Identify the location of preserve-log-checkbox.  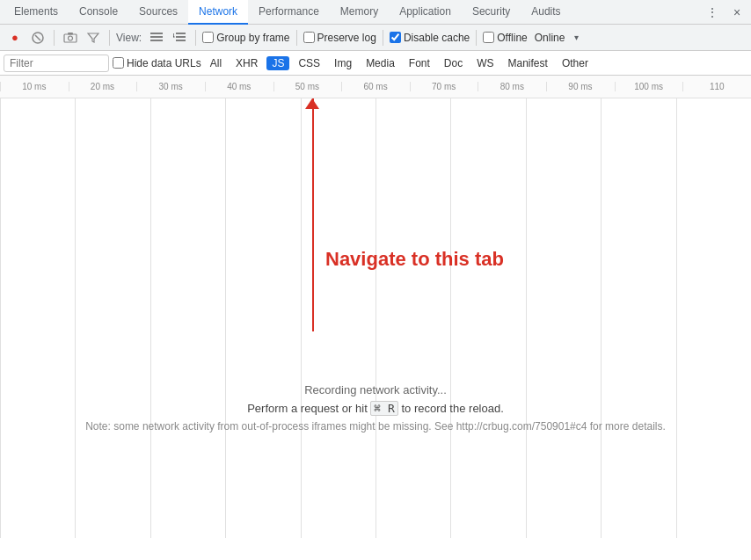
(310, 37).